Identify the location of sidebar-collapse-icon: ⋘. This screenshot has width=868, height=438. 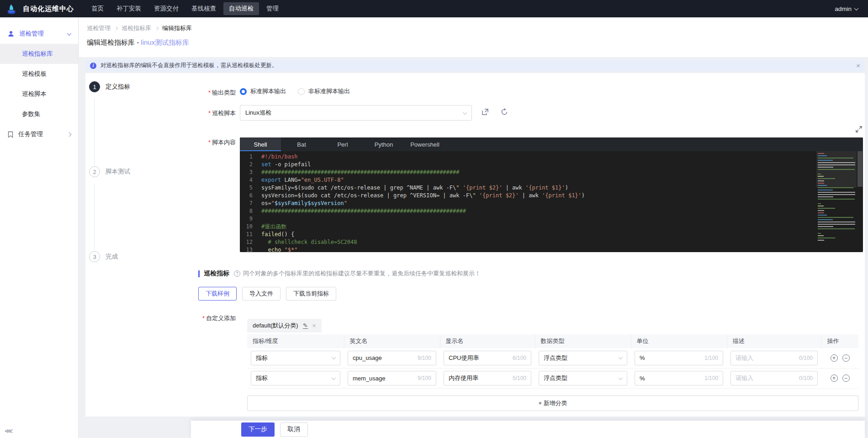
(9, 431).